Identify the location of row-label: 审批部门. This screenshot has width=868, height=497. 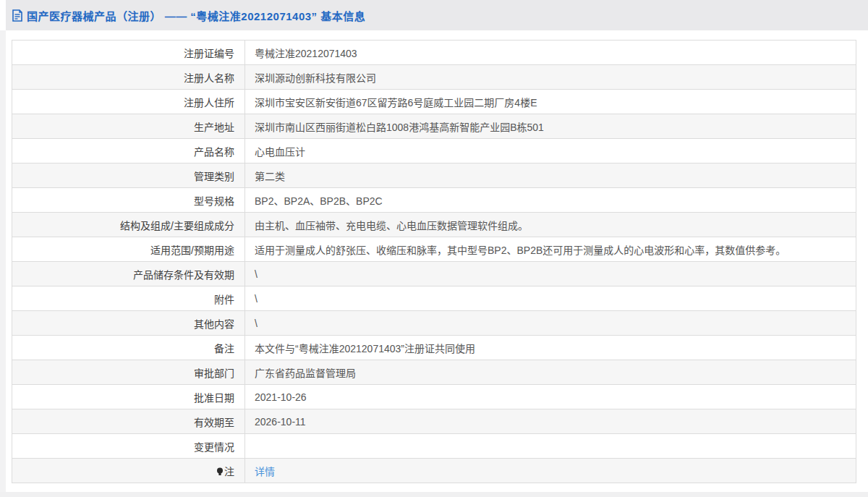
(129, 373).